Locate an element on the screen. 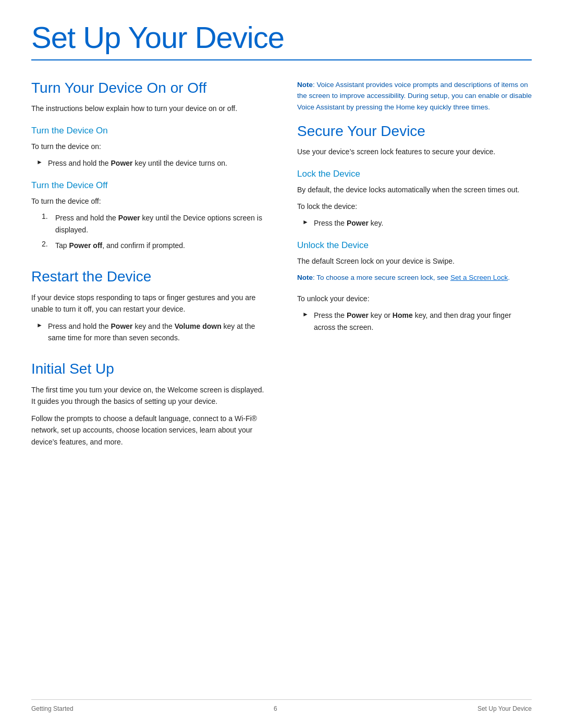 The height and width of the screenshot is (728, 563). section-title-restart: Restart the Device is located at coordinates (149, 277).